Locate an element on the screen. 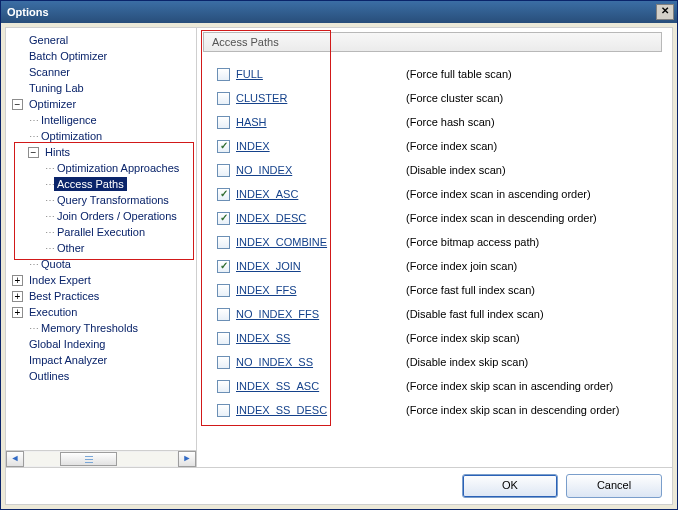  tree-item: +Best Practices is located at coordinates (103, 296).